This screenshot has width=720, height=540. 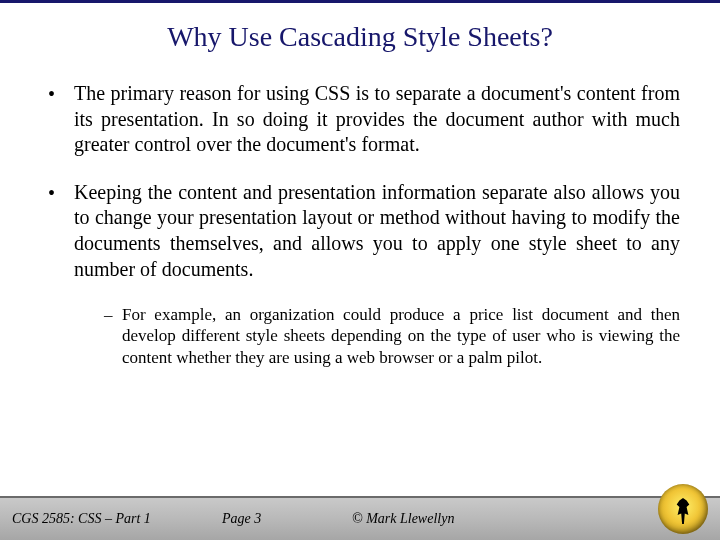 I want to click on sub-bullet-item: – For example, an organization could pro…, so click(x=392, y=336).